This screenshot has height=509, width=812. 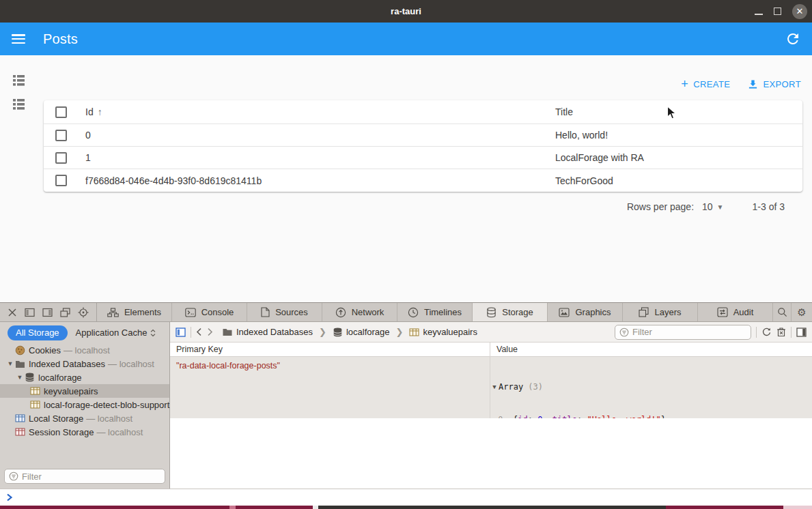 What do you see at coordinates (135, 312) in the screenshot?
I see `tab-elements: Elements` at bounding box center [135, 312].